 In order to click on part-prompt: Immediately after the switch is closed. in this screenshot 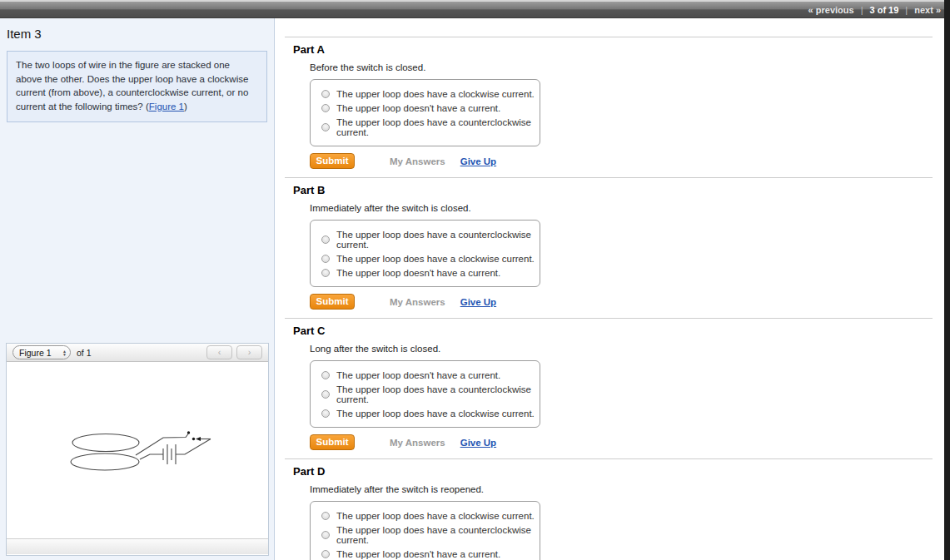, I will do `click(621, 208)`.